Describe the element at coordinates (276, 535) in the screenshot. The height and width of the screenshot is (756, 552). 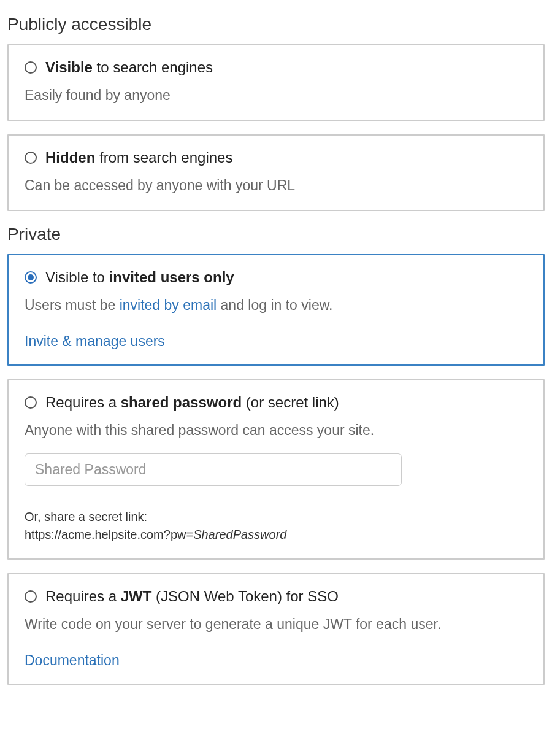
I see `secret-link-url: https://acme.helpsite.com?pw=SharedPassw…` at that location.